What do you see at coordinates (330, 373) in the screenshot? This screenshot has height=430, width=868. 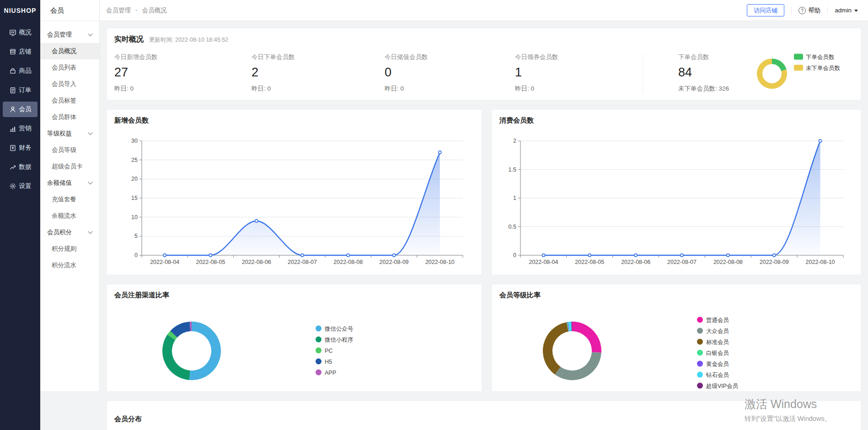 I see `legend-label: APP` at bounding box center [330, 373].